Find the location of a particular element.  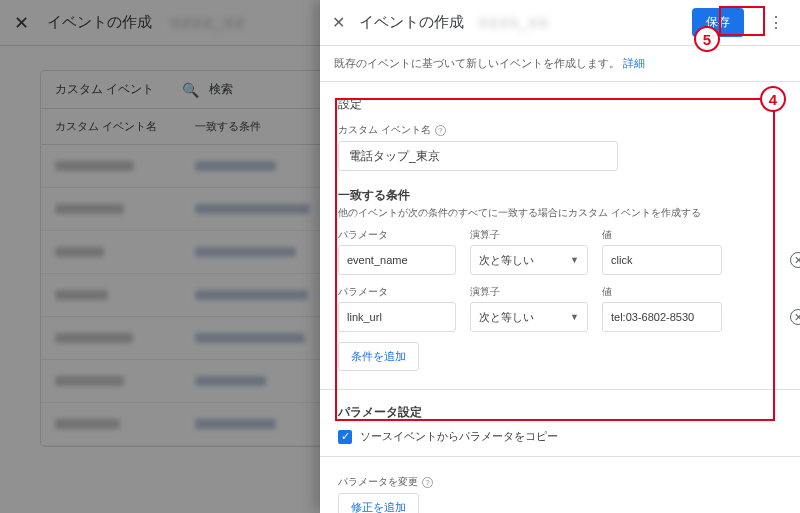

conditions-heading: 一致する条件 is located at coordinates (560, 196).